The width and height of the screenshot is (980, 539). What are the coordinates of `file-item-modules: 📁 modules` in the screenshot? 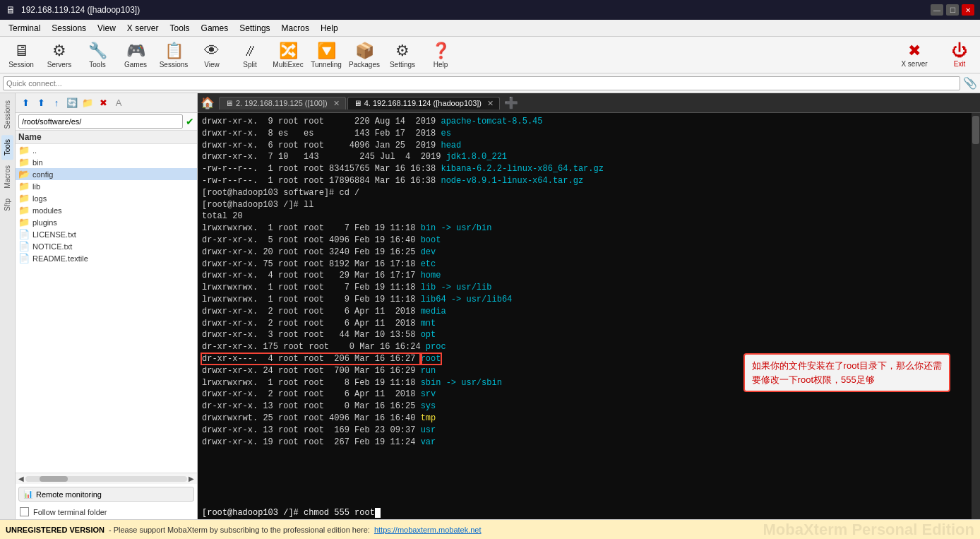 It's located at (106, 211).